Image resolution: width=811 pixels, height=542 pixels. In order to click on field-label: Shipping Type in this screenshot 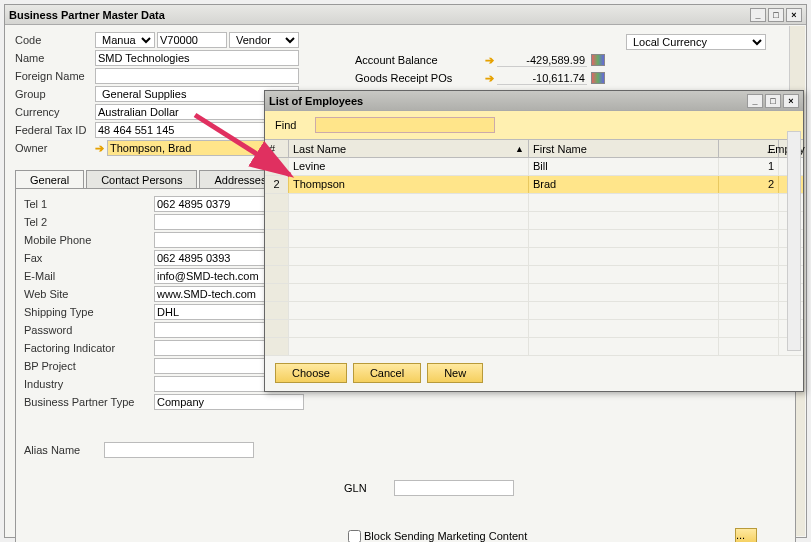, I will do `click(89, 312)`.